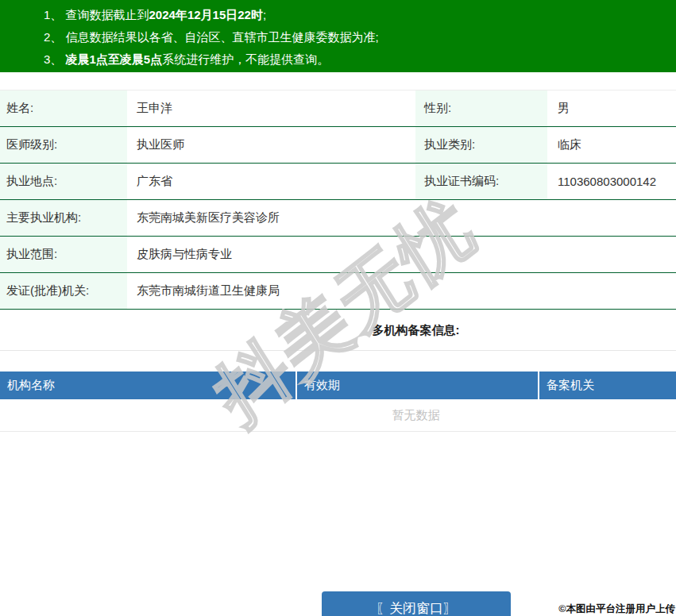 The image size is (676, 616). What do you see at coordinates (55, 59) in the screenshot?
I see `notice-3-text: 3、` at bounding box center [55, 59].